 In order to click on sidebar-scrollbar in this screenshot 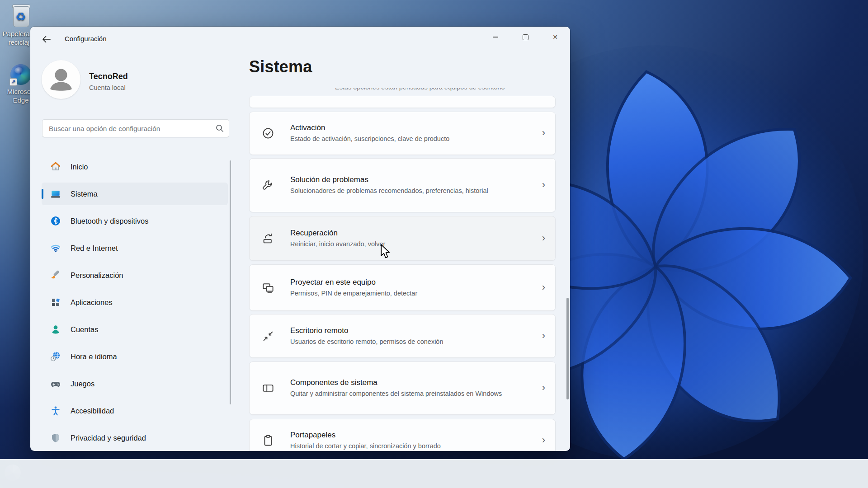, I will do `click(231, 282)`.